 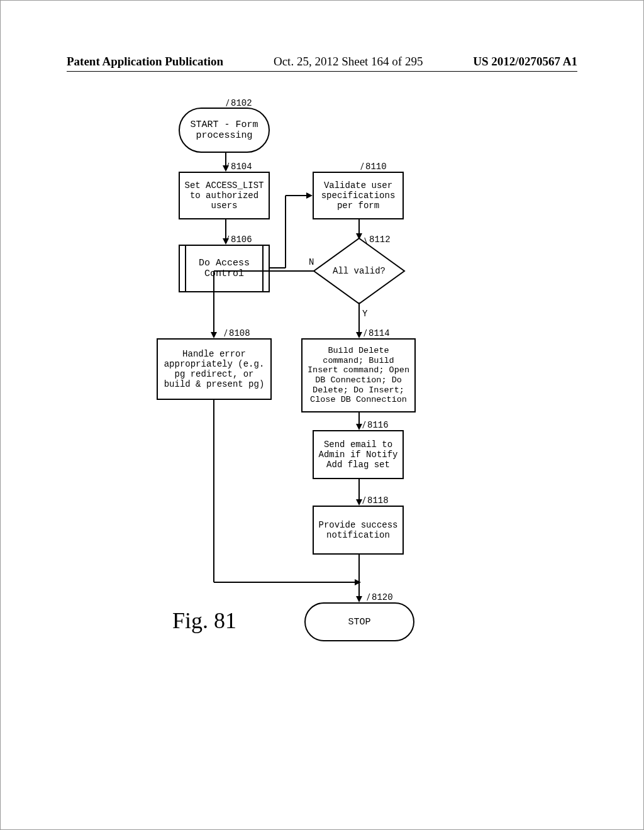 What do you see at coordinates (214, 369) in the screenshot?
I see `node-8108-text: Handle error appropriately (e.g. pg redi…` at bounding box center [214, 369].